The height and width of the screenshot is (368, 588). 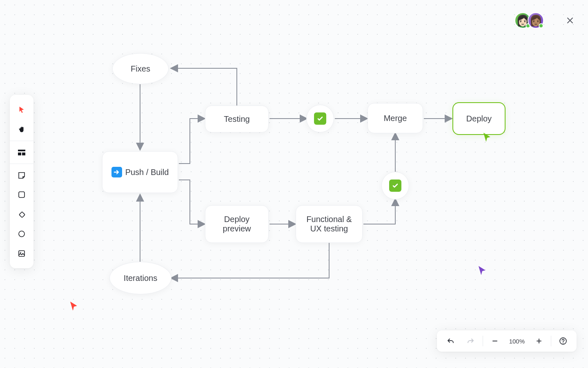 What do you see at coordinates (495, 341) in the screenshot?
I see `zoom-out-button` at bounding box center [495, 341].